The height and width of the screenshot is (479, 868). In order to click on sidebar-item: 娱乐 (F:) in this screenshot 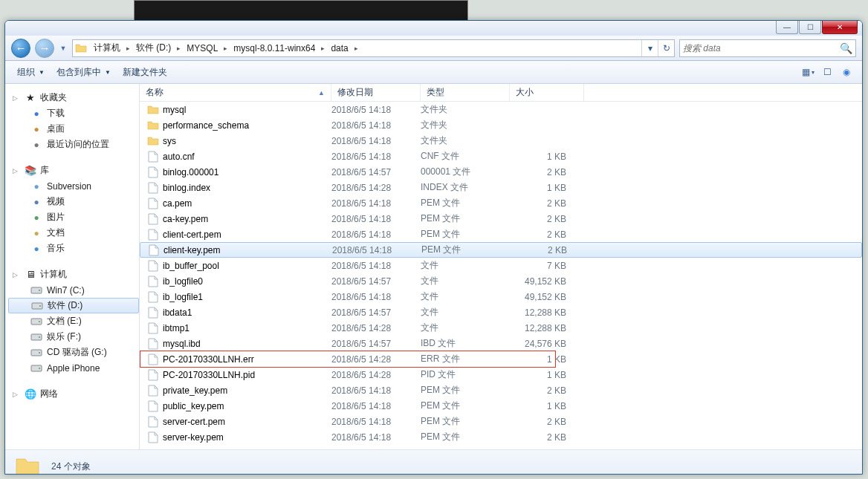, I will do `click(74, 337)`.